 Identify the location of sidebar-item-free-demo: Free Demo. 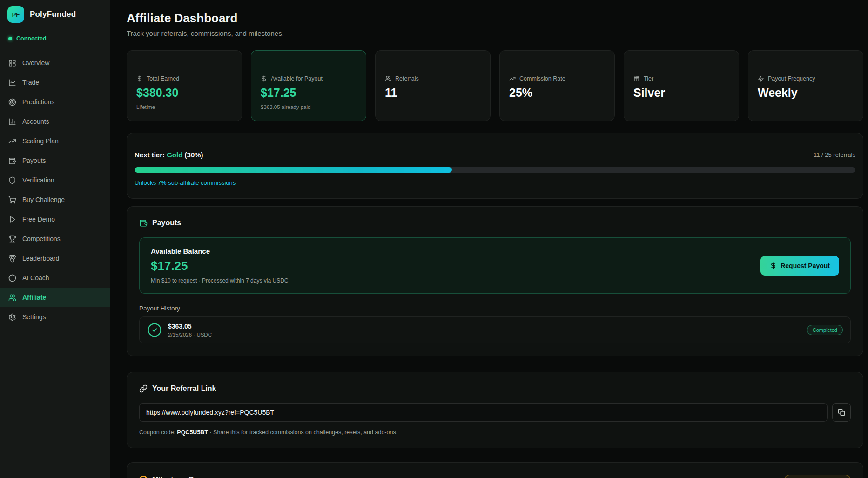
(55, 219).